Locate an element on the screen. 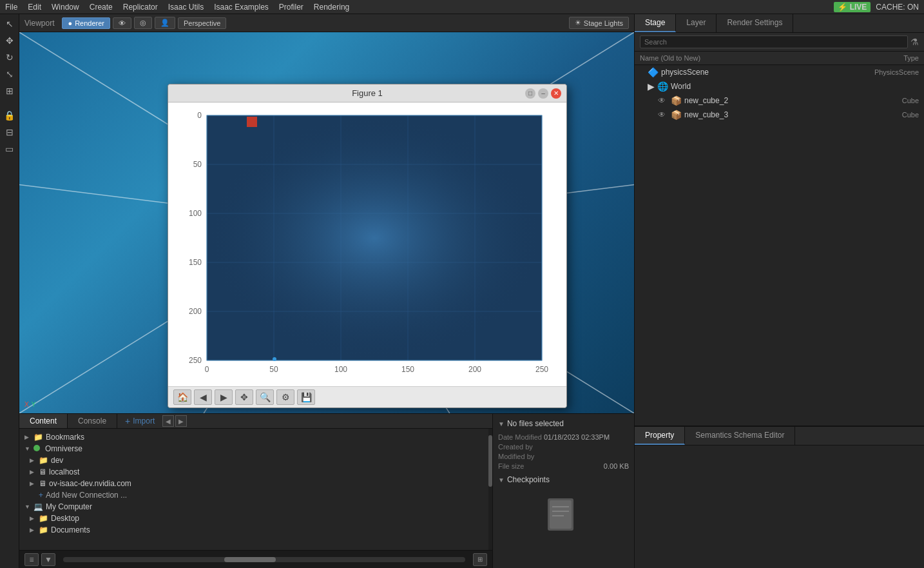  cube-2-type: Cube is located at coordinates (887, 101).